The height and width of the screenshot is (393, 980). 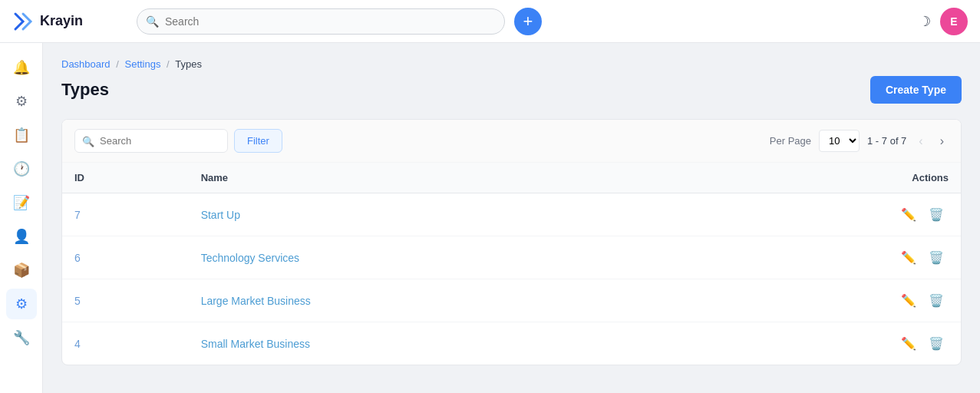 I want to click on notes-icon: 📝, so click(x=21, y=203).